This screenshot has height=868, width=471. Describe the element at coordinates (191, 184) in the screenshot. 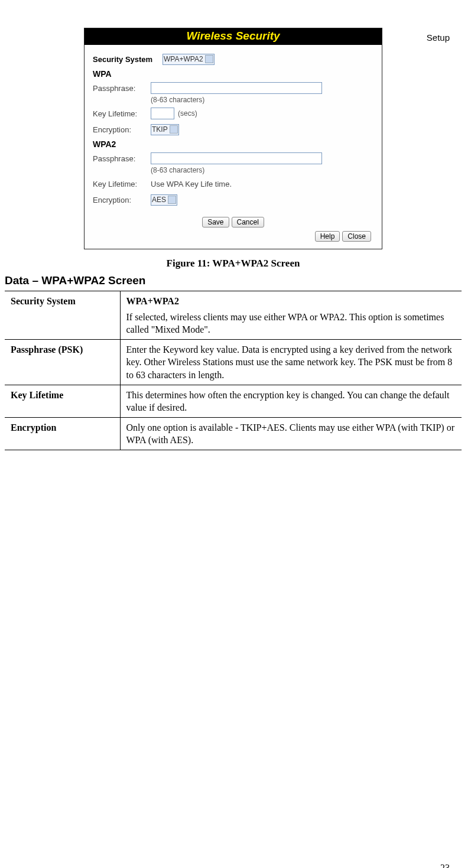

I see `wpa2-keylifetime-value: Use WPA Key Life time.` at that location.